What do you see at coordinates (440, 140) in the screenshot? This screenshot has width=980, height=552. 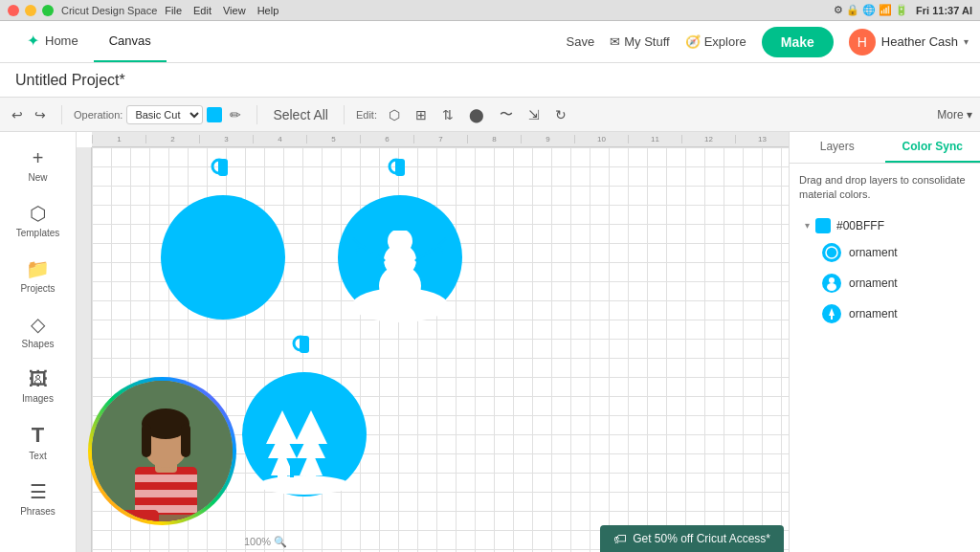 I see `ruler-marks-h: 1 2 3 4 5 6 7 8 9 10 11 12 13` at bounding box center [440, 140].